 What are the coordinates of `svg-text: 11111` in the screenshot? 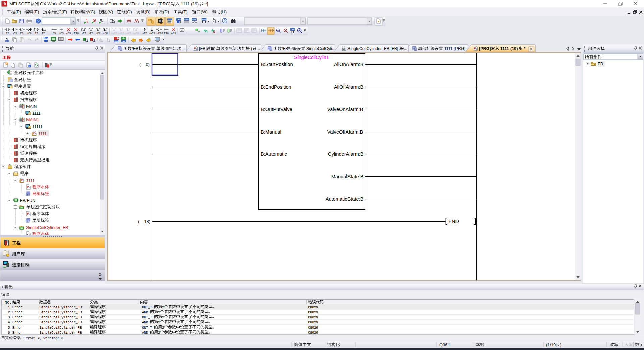 It's located at (38, 127).